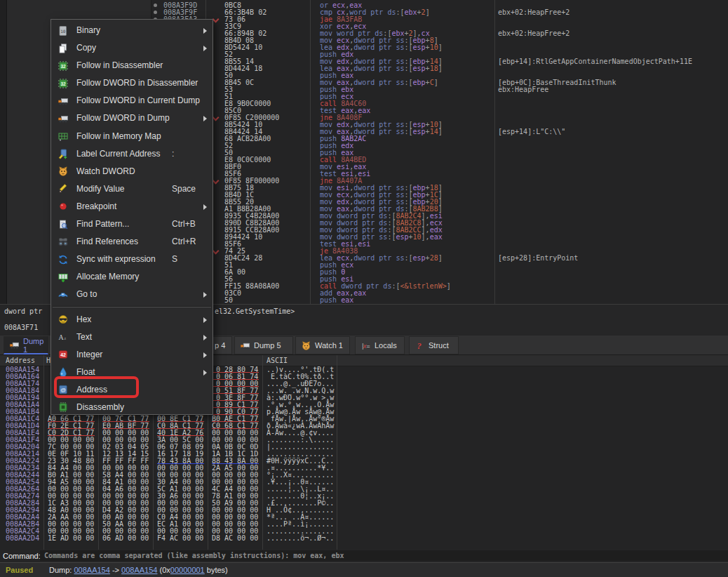 The width and height of the screenshot is (728, 577). What do you see at coordinates (364, 556) in the screenshot?
I see `command-bar: Command: Commands are comma separated (l…` at bounding box center [364, 556].